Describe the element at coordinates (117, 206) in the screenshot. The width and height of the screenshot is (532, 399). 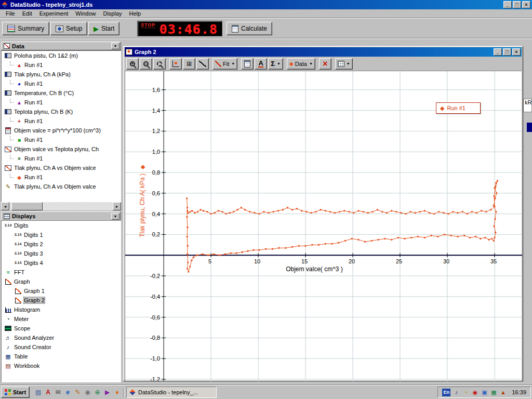
I see `scroll-right-button: ►` at that location.